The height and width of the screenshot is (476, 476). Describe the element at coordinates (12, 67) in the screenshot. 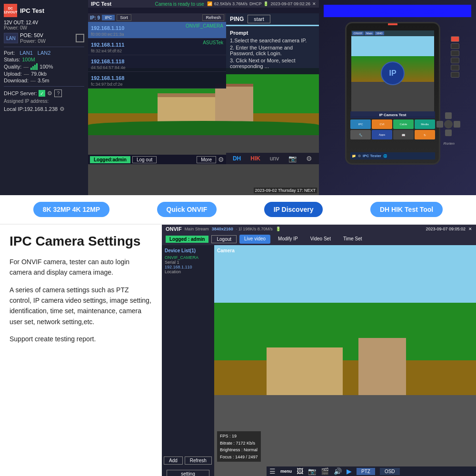

I see `quality-label: Quality:` at that location.